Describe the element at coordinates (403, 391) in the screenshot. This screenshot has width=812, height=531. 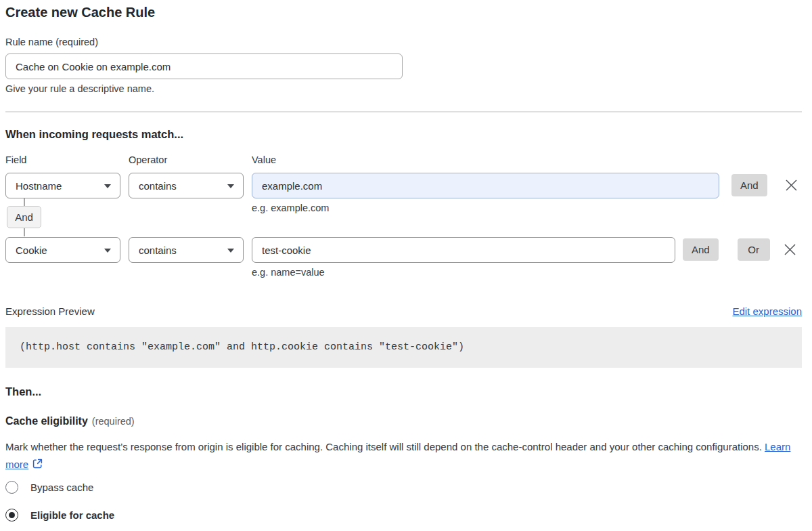
I see `then-heading: Then...` at that location.